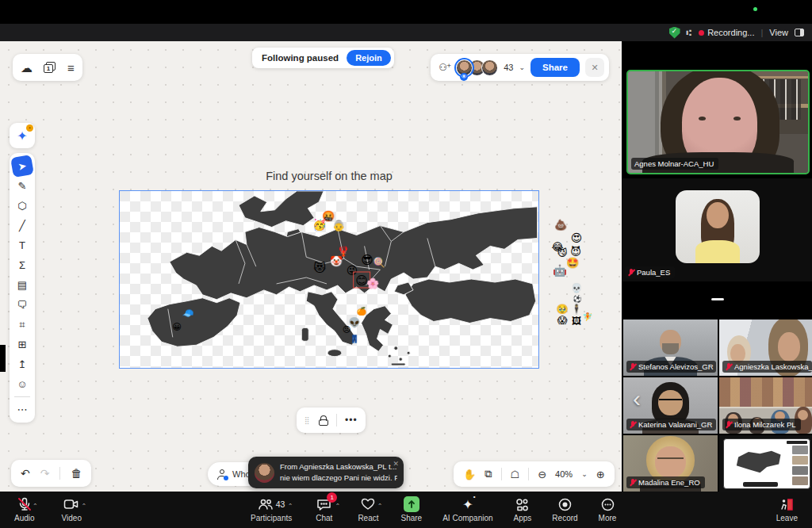 The image size is (812, 528). What do you see at coordinates (339, 467) in the screenshot?
I see `chat-sender-line: From Agnieszka Laskowska_PL t...` at bounding box center [339, 467].